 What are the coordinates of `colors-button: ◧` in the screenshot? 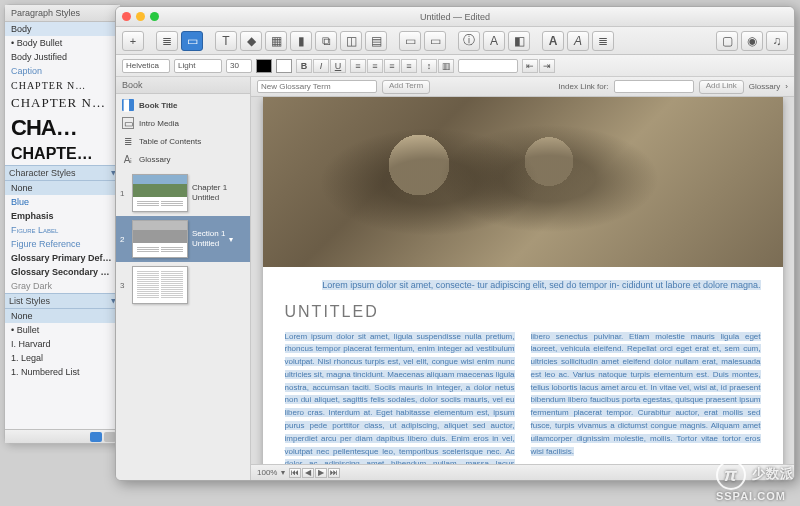 It's located at (519, 41).